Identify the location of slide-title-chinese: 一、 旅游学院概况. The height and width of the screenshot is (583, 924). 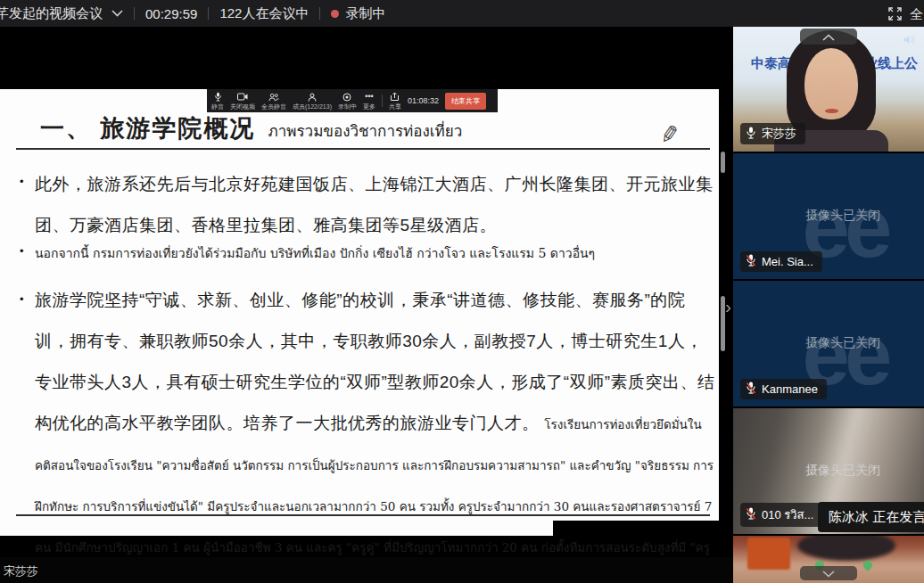
(148, 128).